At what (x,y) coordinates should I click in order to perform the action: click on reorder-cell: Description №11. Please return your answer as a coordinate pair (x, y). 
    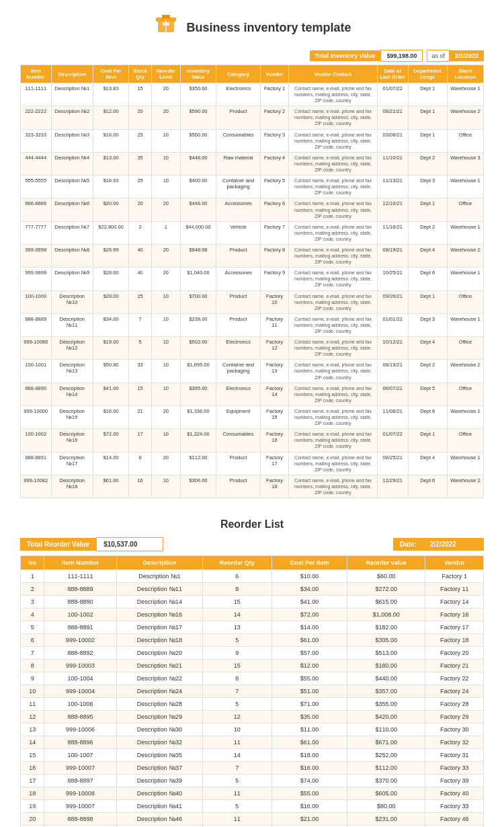
    Looking at the image, I should click on (159, 589).